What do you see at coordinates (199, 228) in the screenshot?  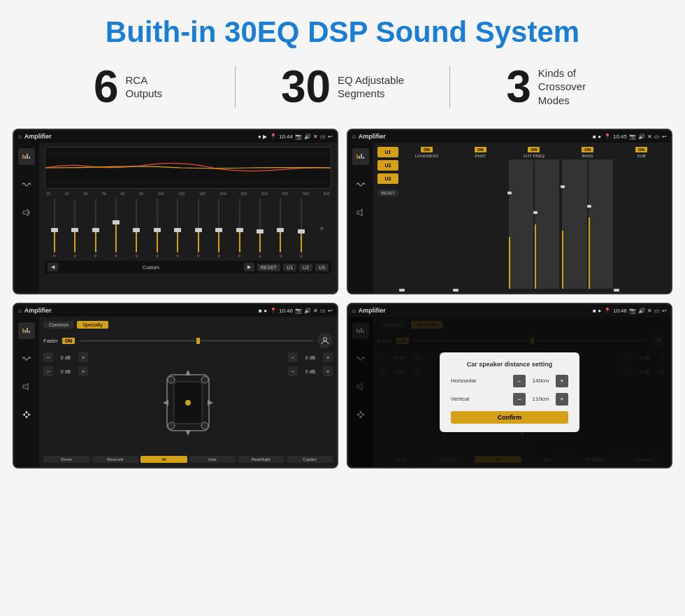 I see `eq-slider-7: 0` at bounding box center [199, 228].